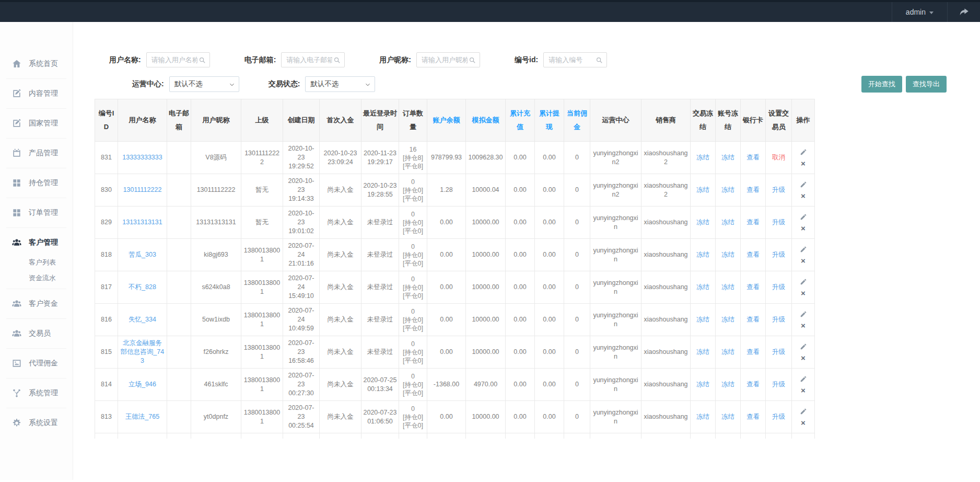 The image size is (980, 482). I want to click on user-name-link: 13011112222, so click(143, 190).